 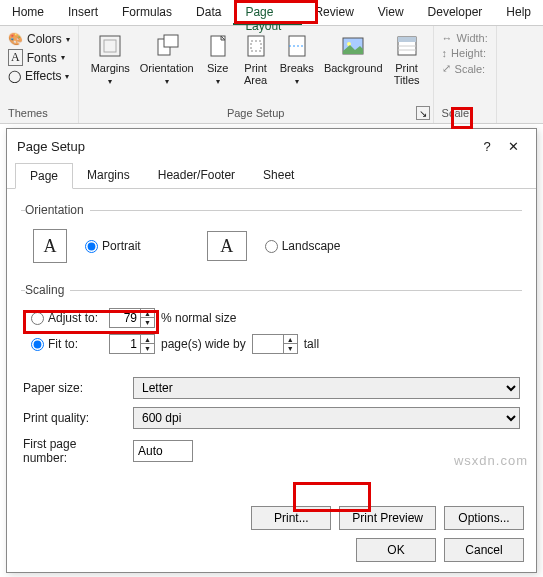 What do you see at coordinates (67, 318) in the screenshot?
I see `adjust-to-radio: Adjust to:` at bounding box center [67, 318].